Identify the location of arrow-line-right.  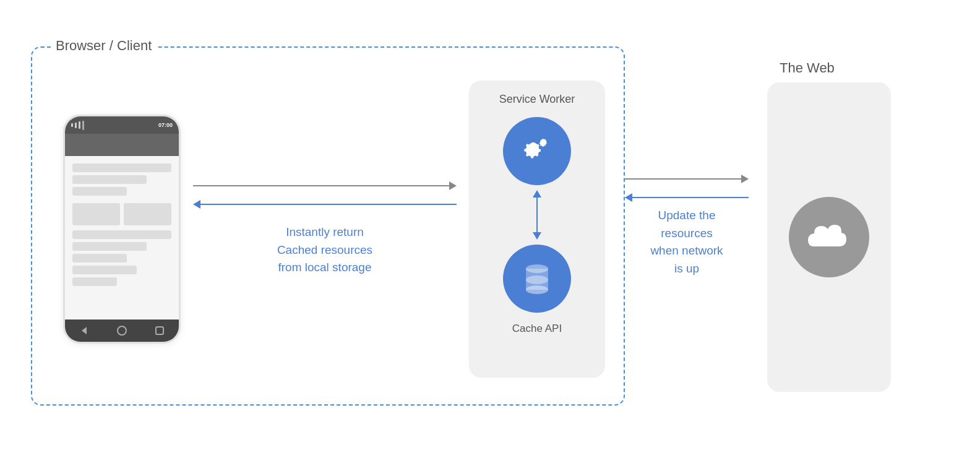
(321, 186).